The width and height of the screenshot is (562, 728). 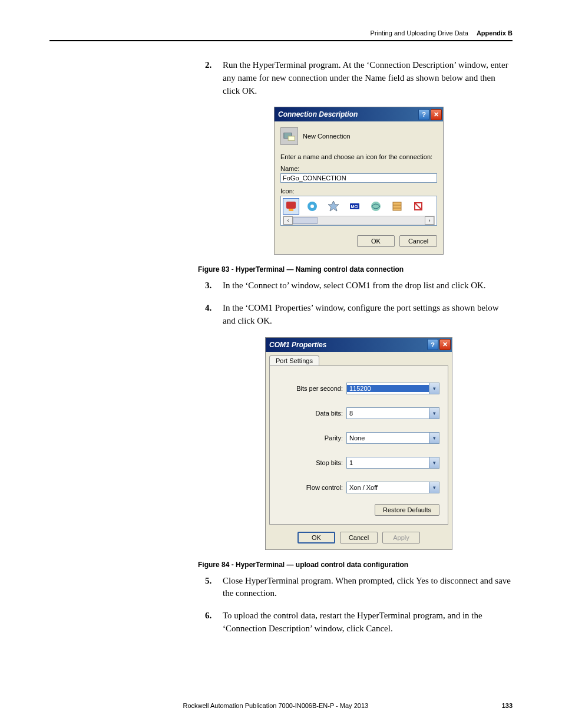 What do you see at coordinates (388, 388) in the screenshot?
I see `bps-value: 115200` at bounding box center [388, 388].